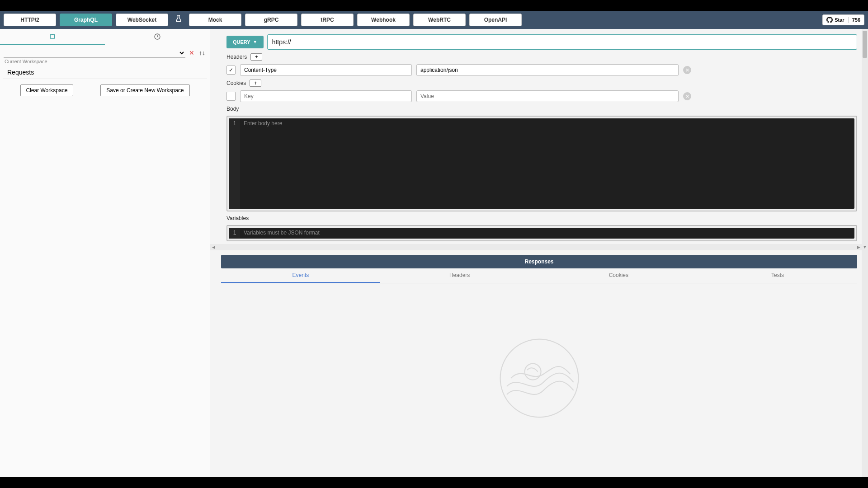 The image size is (868, 488). Describe the element at coordinates (245, 42) in the screenshot. I see `method-dropdown: QUERY ▼` at that location.